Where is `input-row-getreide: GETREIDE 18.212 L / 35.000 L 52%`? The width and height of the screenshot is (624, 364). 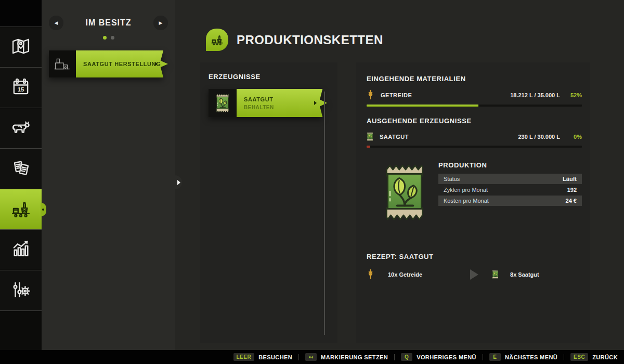
input-row-getreide: GETREIDE 18.212 L / 35.000 L 52% is located at coordinates (474, 95).